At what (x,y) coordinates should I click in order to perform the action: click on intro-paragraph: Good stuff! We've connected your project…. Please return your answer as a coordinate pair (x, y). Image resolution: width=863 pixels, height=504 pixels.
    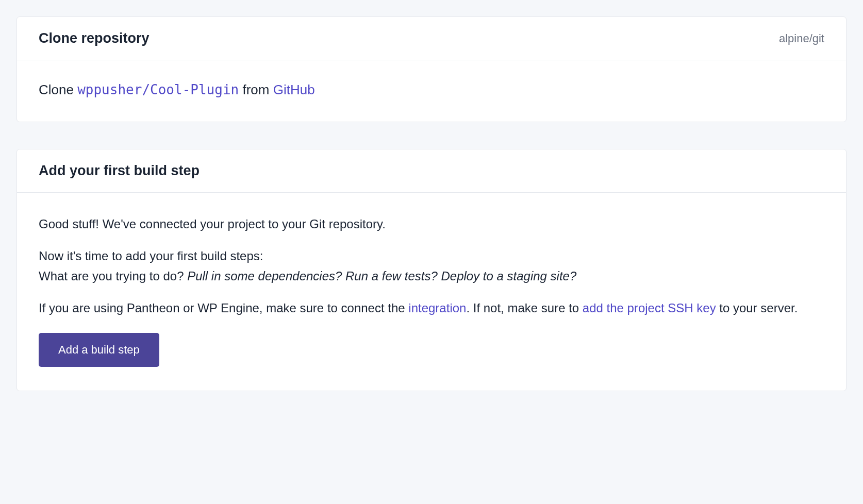
    Looking at the image, I should click on (431, 224).